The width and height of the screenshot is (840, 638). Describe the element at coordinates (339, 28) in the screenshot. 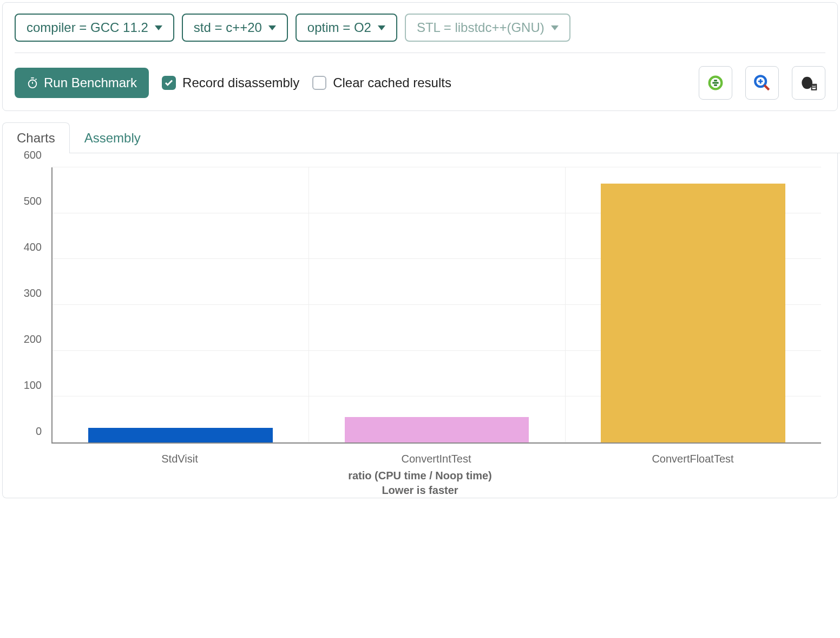

I see `optim-dropdown-label: optim = O2` at that location.